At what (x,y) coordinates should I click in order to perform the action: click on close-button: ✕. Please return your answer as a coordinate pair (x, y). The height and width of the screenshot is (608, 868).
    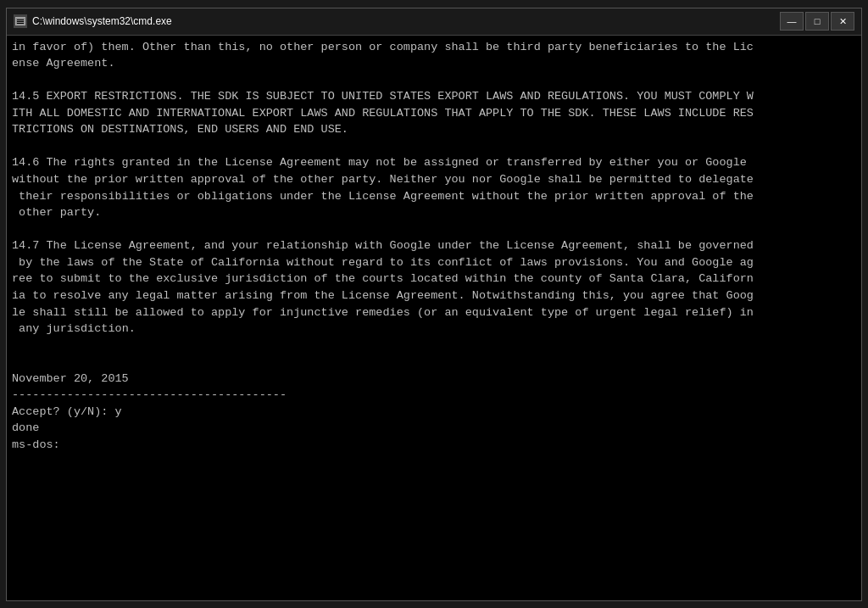
    Looking at the image, I should click on (843, 21).